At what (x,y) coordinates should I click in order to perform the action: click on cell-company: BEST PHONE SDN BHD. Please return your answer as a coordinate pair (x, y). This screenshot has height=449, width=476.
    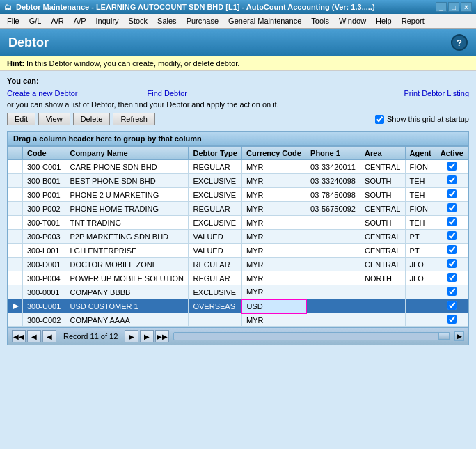
    Looking at the image, I should click on (127, 181).